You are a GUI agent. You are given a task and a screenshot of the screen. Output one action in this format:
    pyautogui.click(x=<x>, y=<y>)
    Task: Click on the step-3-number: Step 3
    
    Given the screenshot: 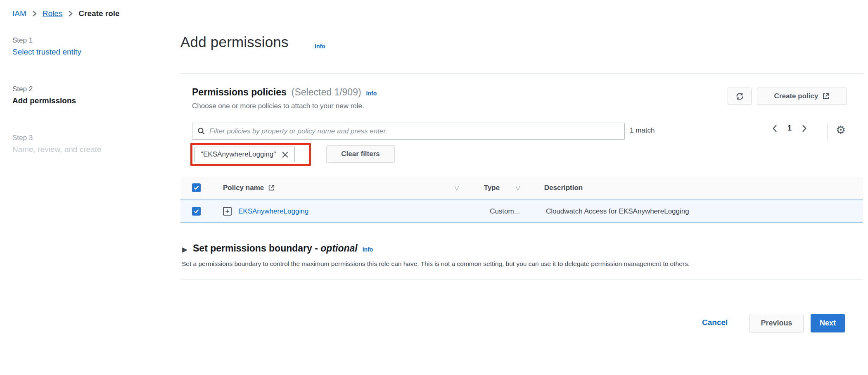 What is the action you would take?
    pyautogui.click(x=57, y=138)
    